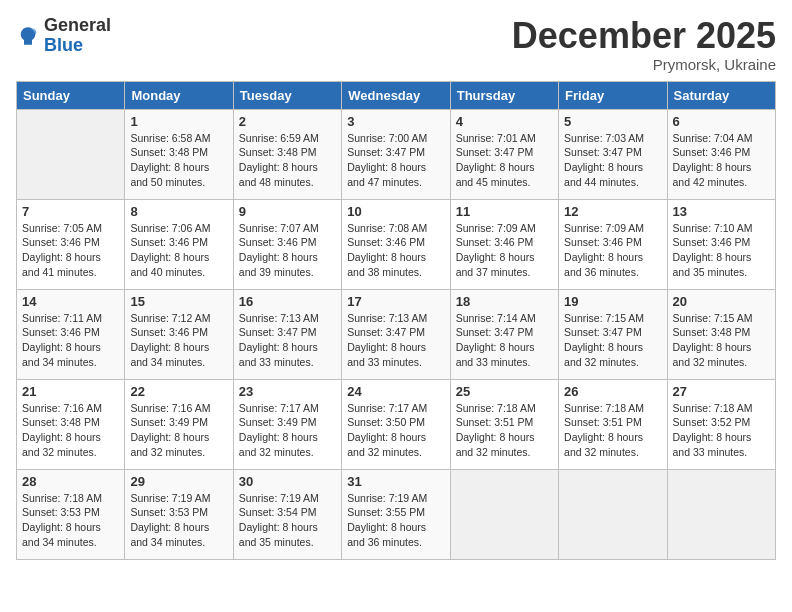  Describe the element at coordinates (396, 334) in the screenshot. I see `calendar-week-3: 14Sunrise: 7:11 AM Sunset: 3:46 PM Dayli…` at that location.